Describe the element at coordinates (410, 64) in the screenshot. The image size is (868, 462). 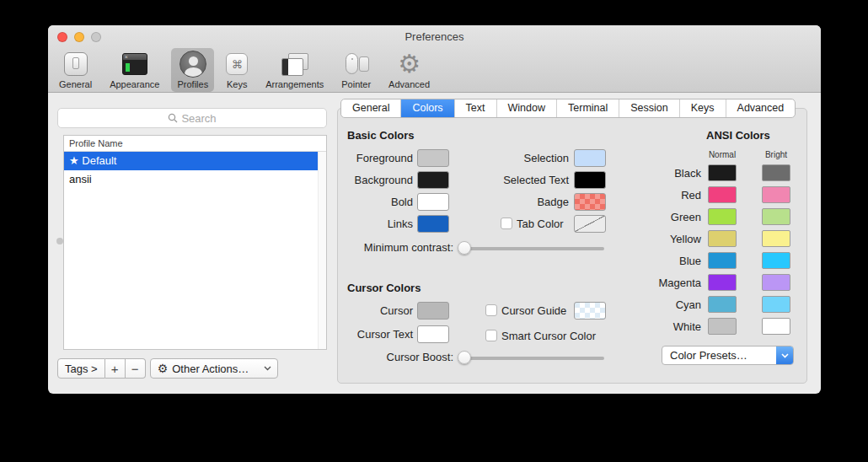
I see `advanced-icon: ⚙` at that location.